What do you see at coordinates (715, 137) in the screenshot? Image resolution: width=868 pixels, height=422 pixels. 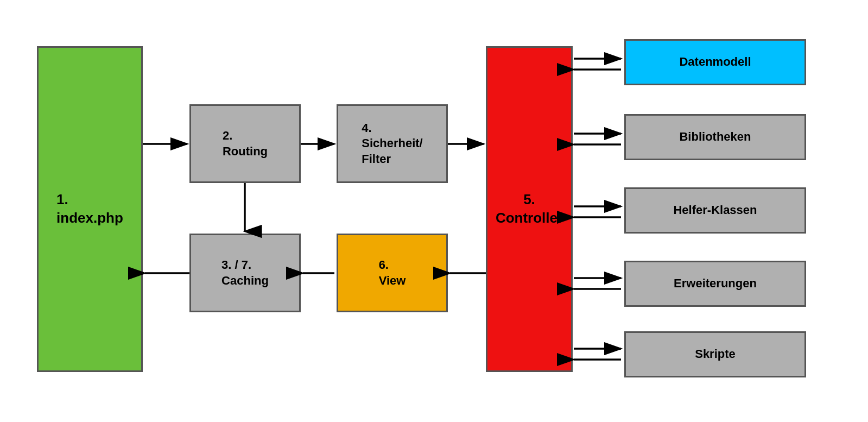 I see `box-bibliotheken-label: Bibliotheken` at bounding box center [715, 137].